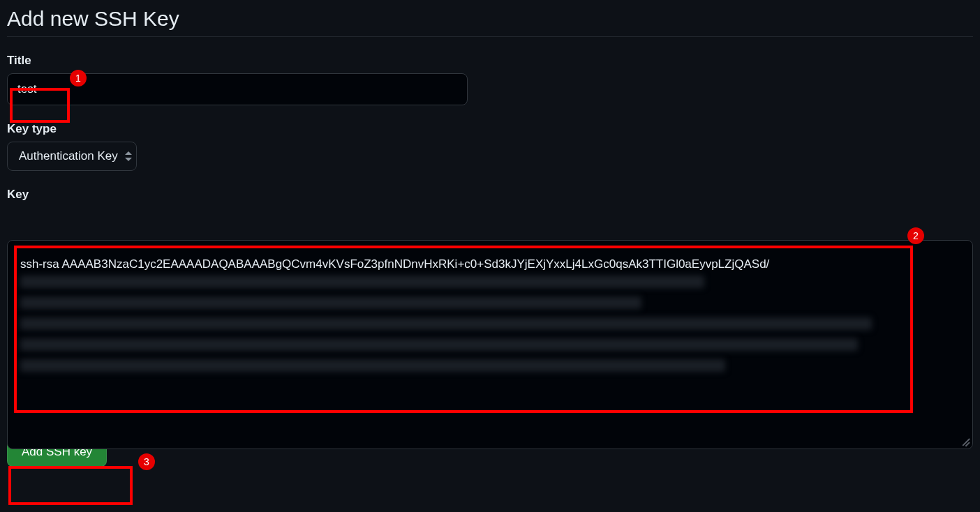 This screenshot has height=512, width=980. I want to click on key-type-group: Key type Authentication Key, so click(490, 146).